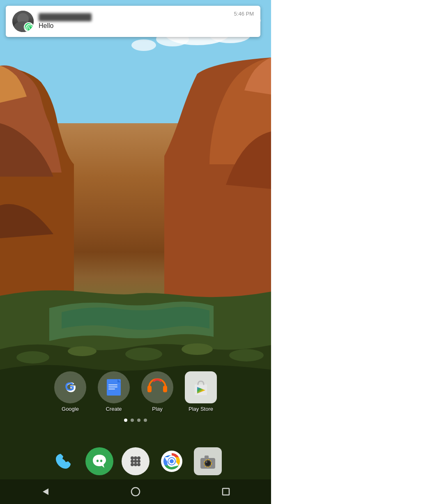 The height and width of the screenshot is (504, 437). What do you see at coordinates (52, 21) in the screenshot?
I see `notification-left: Contact Name Hello` at bounding box center [52, 21].